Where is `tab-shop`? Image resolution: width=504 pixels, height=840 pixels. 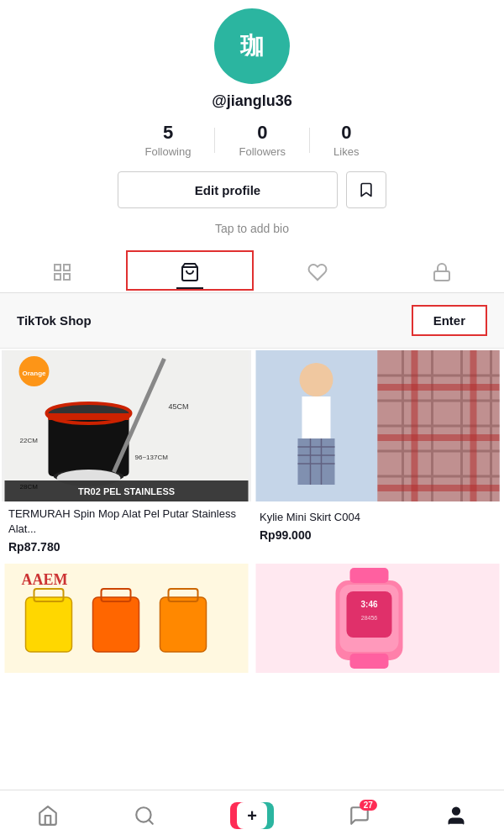
tab-shop is located at coordinates (190, 270).